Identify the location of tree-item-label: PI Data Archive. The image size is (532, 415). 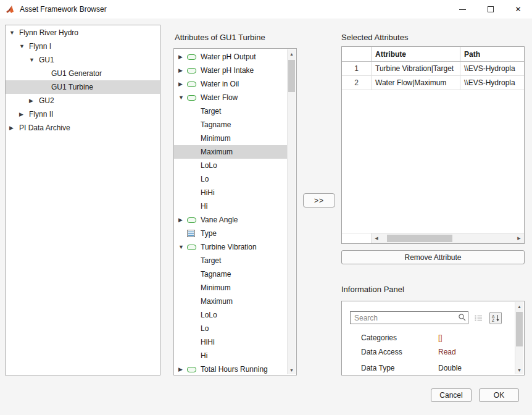
(44, 128).